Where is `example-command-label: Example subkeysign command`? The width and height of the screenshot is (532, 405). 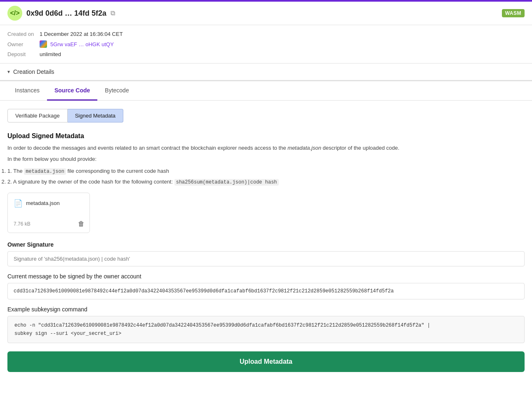
example-command-label: Example subkeysign command is located at coordinates (266, 309).